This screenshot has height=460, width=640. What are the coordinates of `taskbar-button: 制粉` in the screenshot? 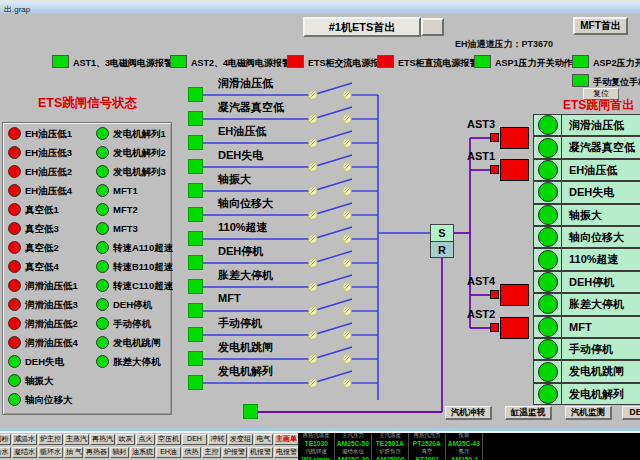 It's located at (6, 440).